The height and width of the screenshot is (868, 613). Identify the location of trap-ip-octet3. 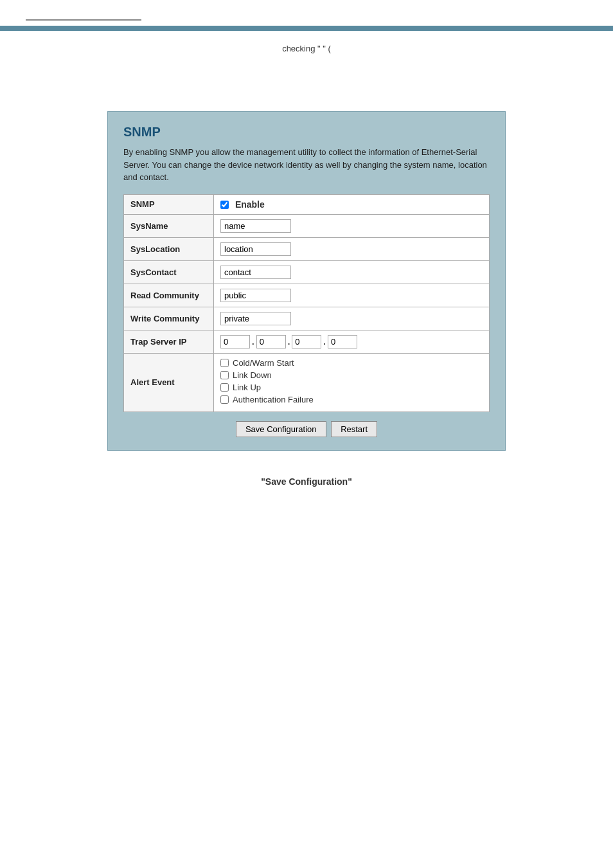
(306, 342).